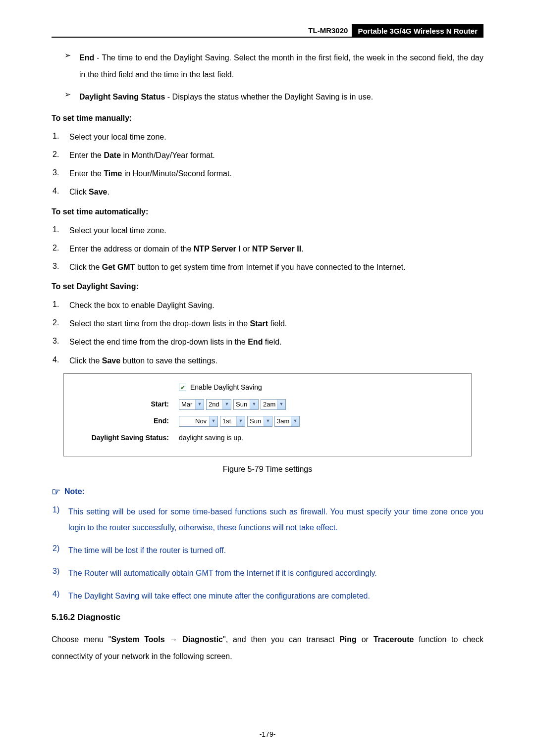 This screenshot has height=756, width=535. What do you see at coordinates (246, 404) in the screenshot?
I see `start-day-dropdown: Sun▼` at bounding box center [246, 404].